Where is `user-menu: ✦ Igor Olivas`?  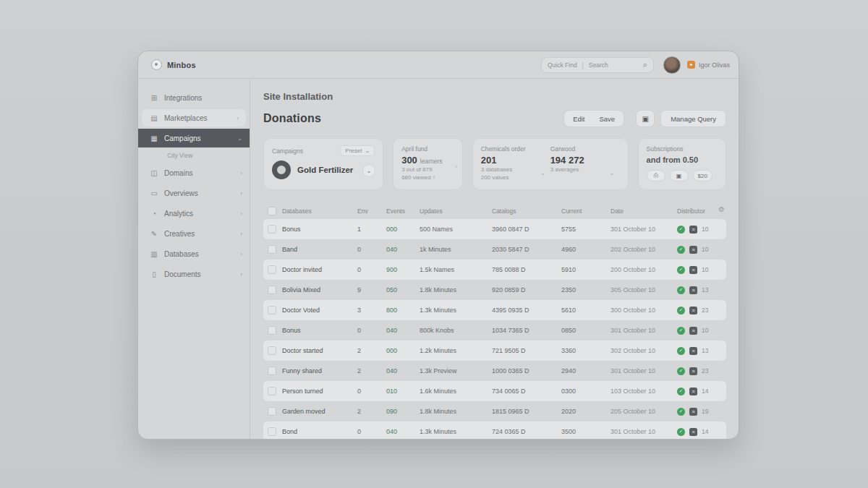
user-menu: ✦ Igor Olivas is located at coordinates (709, 65).